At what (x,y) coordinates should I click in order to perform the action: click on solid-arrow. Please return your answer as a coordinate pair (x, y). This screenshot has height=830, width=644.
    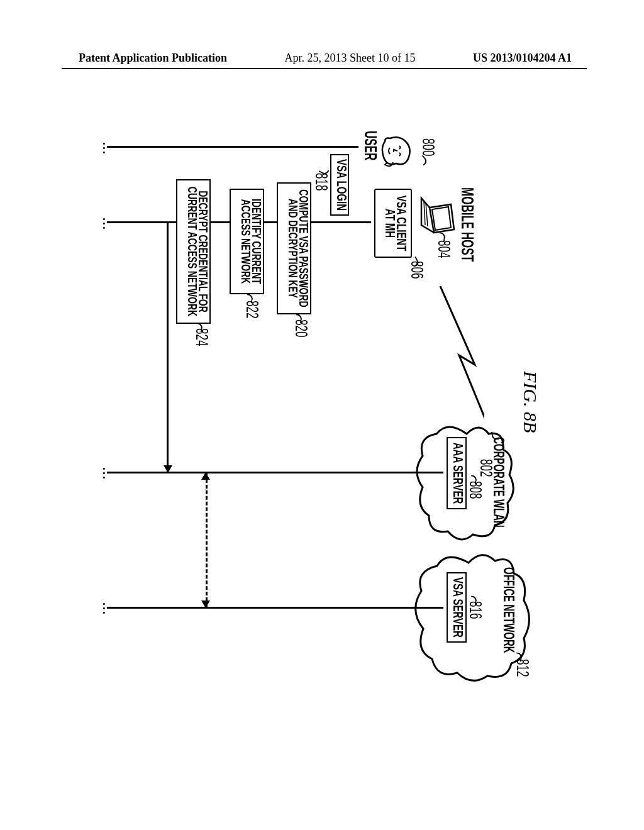
    Looking at the image, I should click on (169, 347).